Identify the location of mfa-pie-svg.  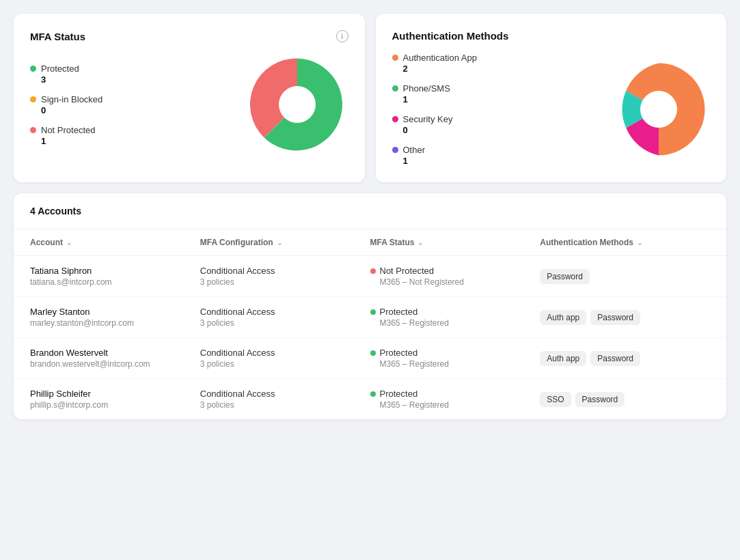
(297, 104).